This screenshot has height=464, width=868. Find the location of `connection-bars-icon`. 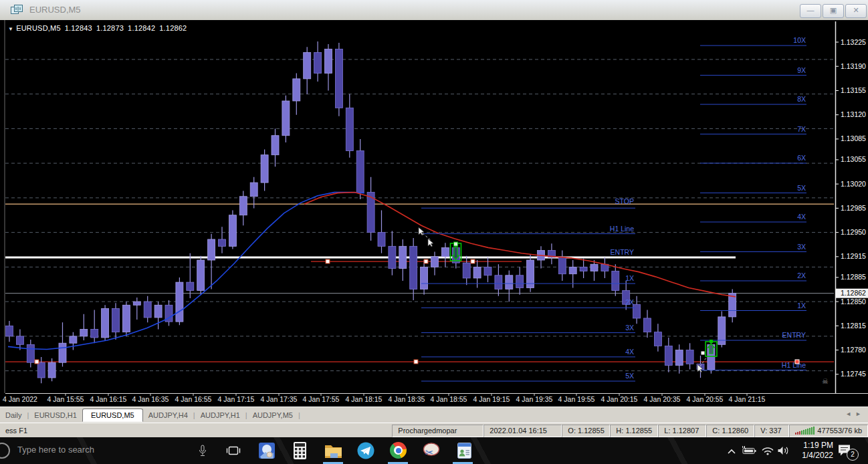

connection-bars-icon is located at coordinates (805, 431).